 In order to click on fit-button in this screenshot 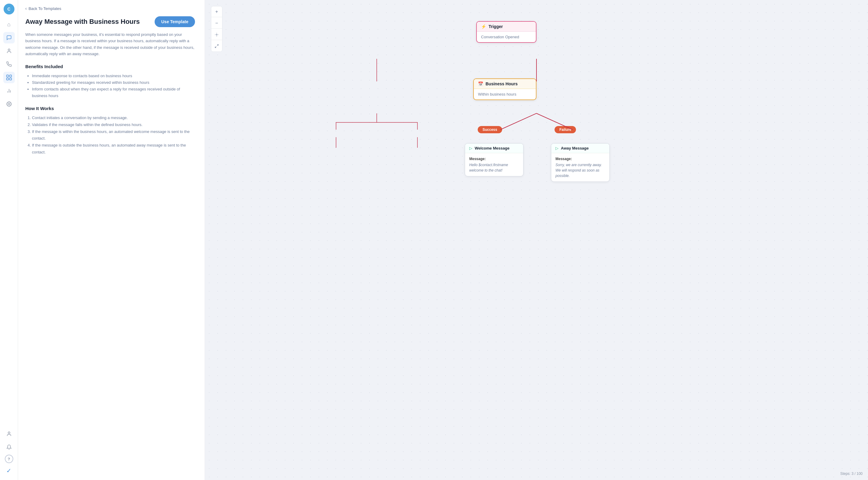, I will do `click(217, 46)`.